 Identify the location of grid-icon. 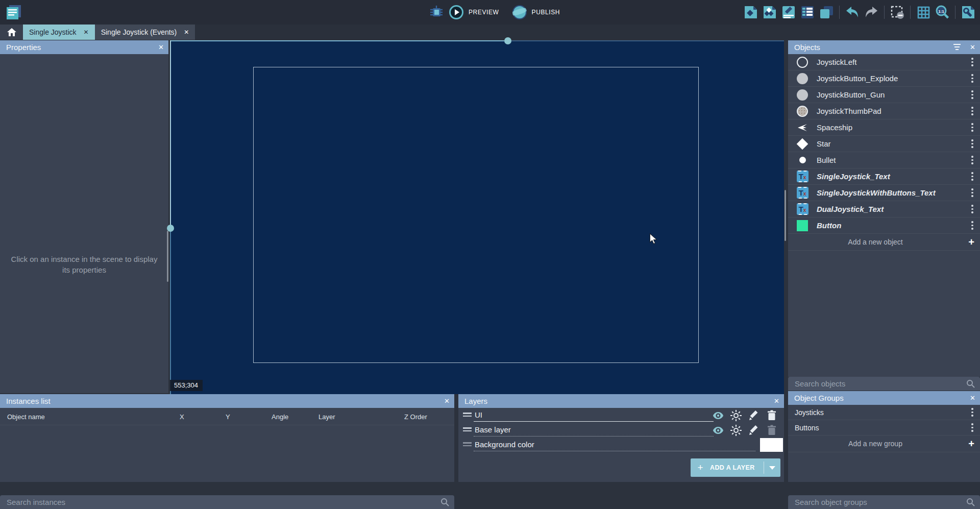
(923, 12).